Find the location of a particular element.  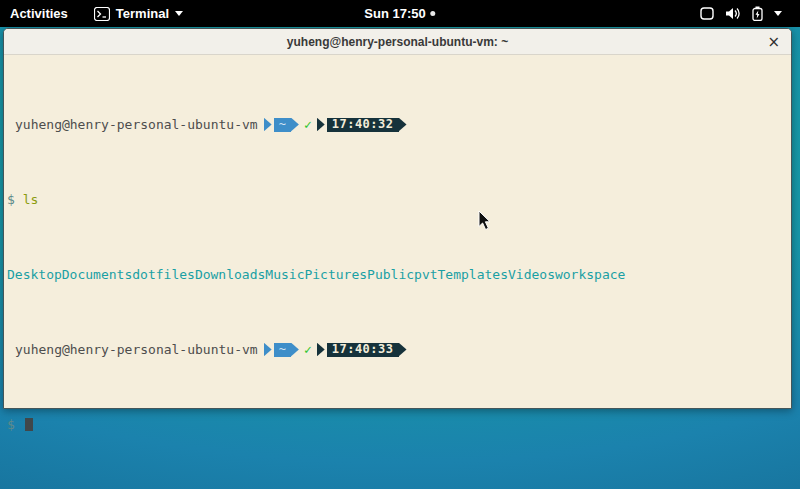

directory-name: Downloads is located at coordinates (230, 274).